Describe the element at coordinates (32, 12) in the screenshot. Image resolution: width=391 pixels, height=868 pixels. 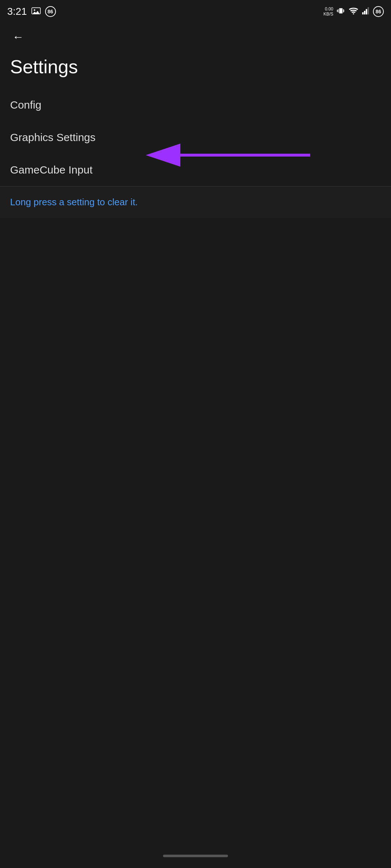
I see `status-left: 3:21 86` at that location.